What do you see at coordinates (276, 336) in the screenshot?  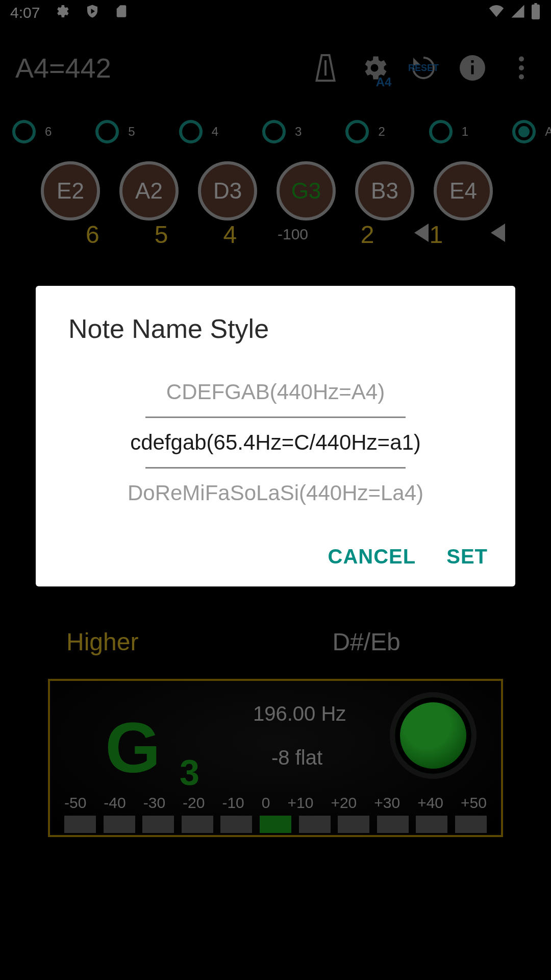 I see `dialog-title: Note Name Style` at bounding box center [276, 336].